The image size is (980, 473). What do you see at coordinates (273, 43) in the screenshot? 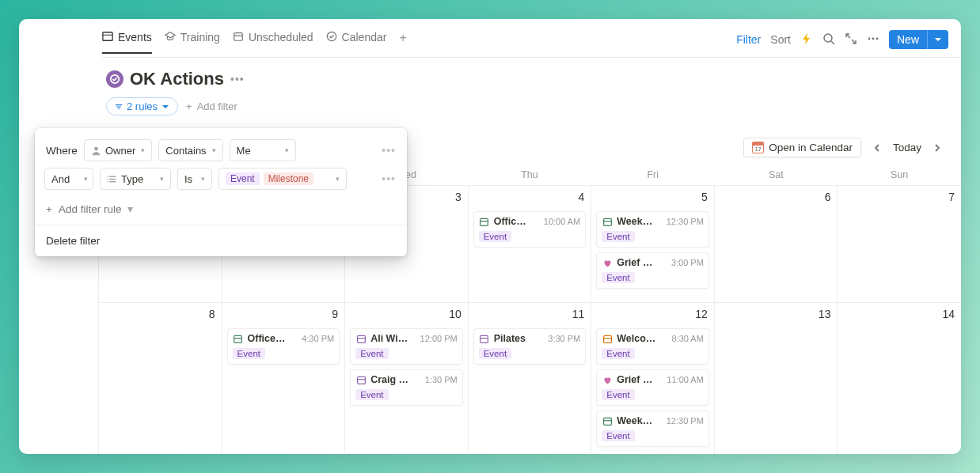
I see `tab-unscheduled: Unscheduled` at bounding box center [273, 43].